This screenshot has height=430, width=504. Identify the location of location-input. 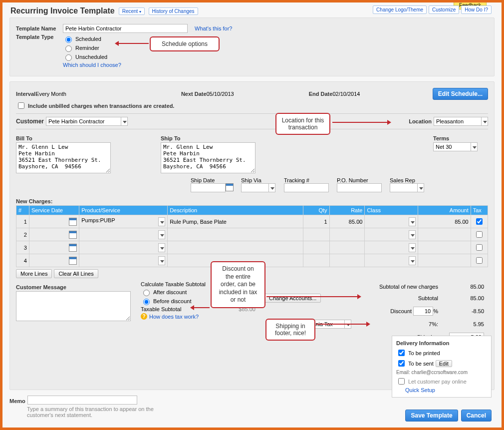
(457, 121).